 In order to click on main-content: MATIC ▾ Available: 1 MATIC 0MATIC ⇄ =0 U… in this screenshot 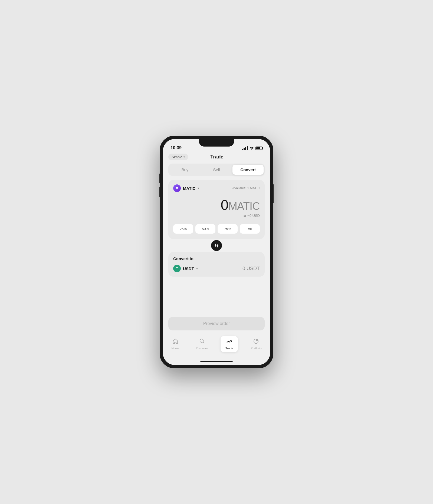, I will do `click(216, 246)`.